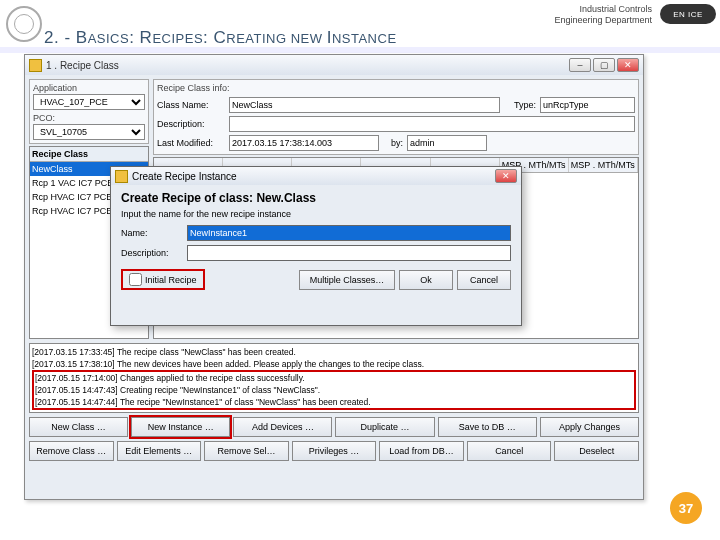 Image resolution: width=720 pixels, height=540 pixels. Describe the element at coordinates (360, 50) in the screenshot. I see `header-band` at that location.